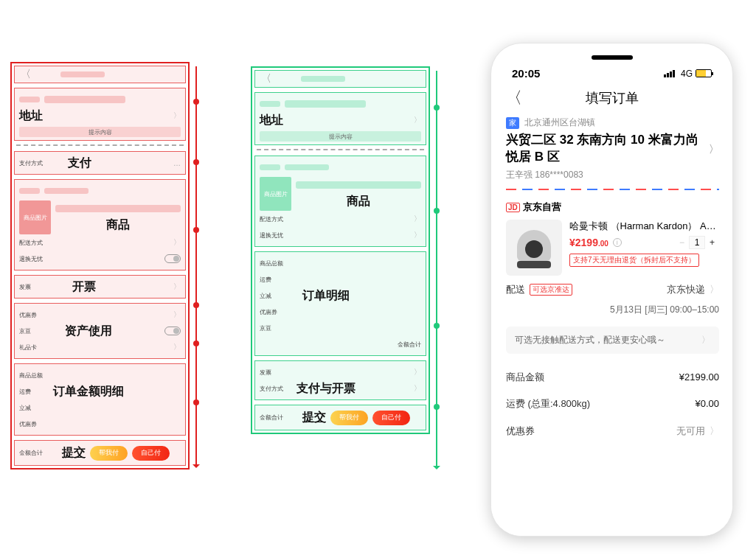 This screenshot has height=555, width=756. I want to click on navbar-title: 填写订单, so click(612, 98).